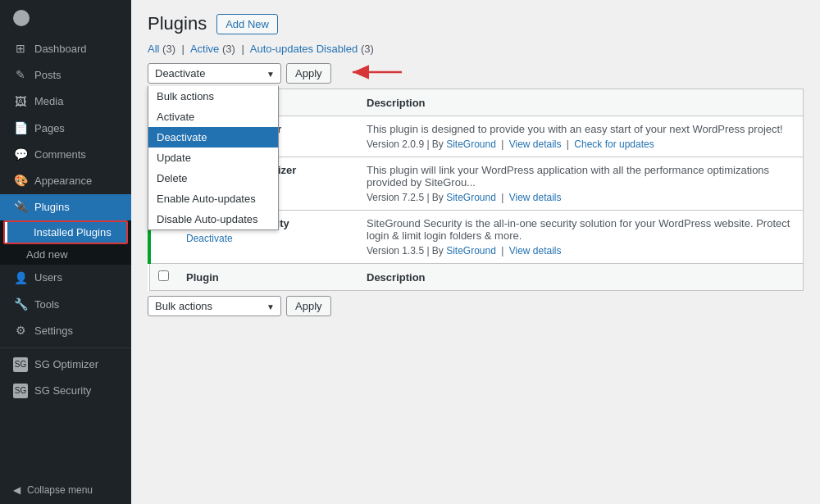 The width and height of the screenshot is (820, 504). I want to click on plugin-meta: Version 1.3.5 | By SiteGround | View det…, so click(581, 251).